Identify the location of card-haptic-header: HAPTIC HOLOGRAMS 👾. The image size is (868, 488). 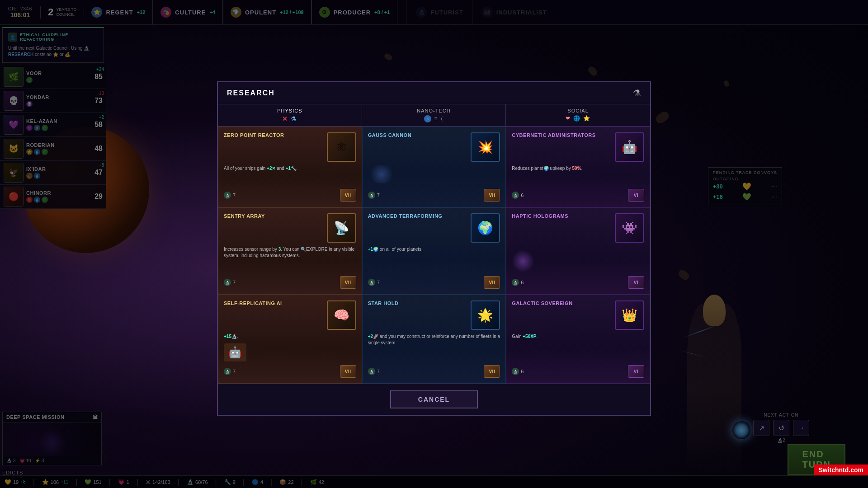
(578, 228).